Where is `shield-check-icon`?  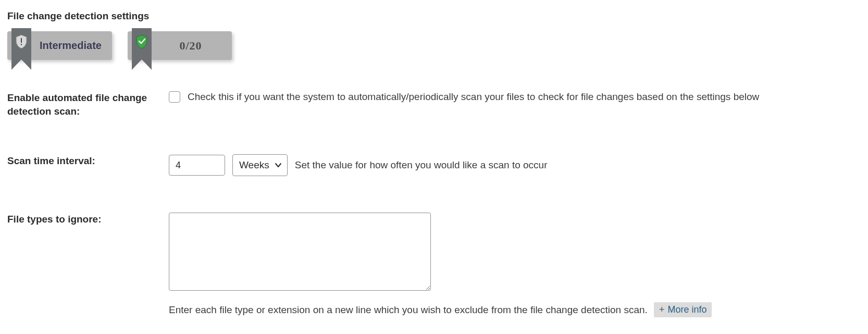 shield-check-icon is located at coordinates (142, 42).